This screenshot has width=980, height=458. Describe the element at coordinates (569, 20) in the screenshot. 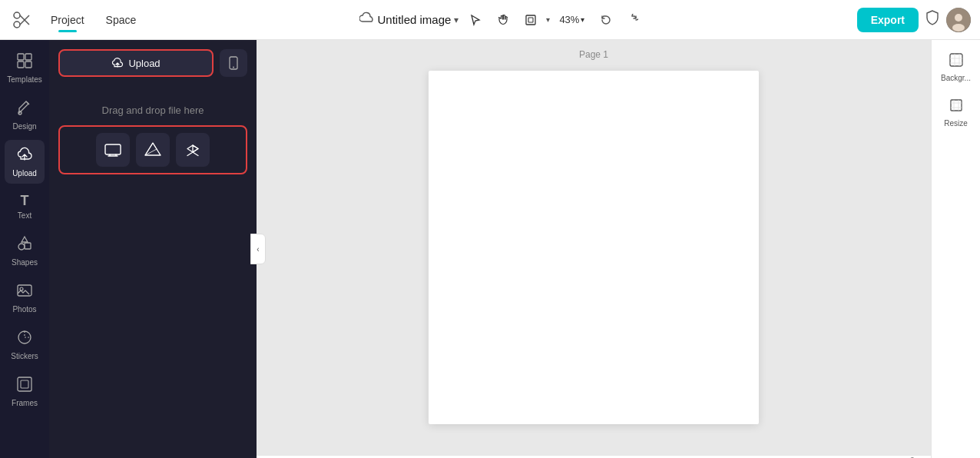

I see `zoom-value: 43%` at that location.